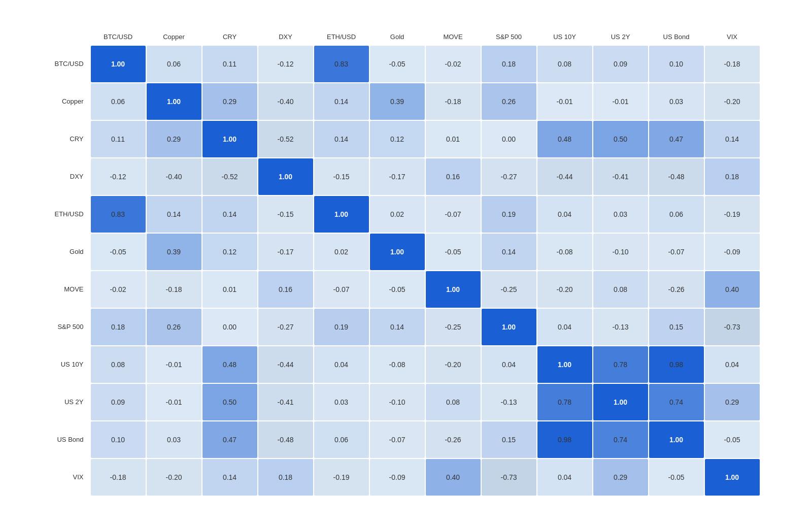 This screenshot has height=524, width=812. What do you see at coordinates (621, 365) in the screenshot?
I see `cell-8-9: 0.78` at bounding box center [621, 365].